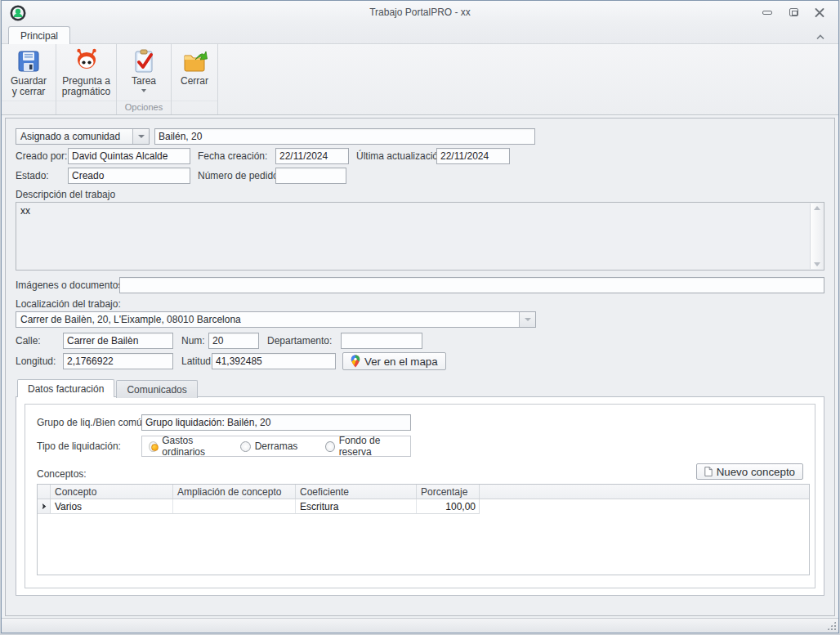 Image resolution: width=840 pixels, height=635 pixels. I want to click on tarea-label: Tarea, so click(144, 81).